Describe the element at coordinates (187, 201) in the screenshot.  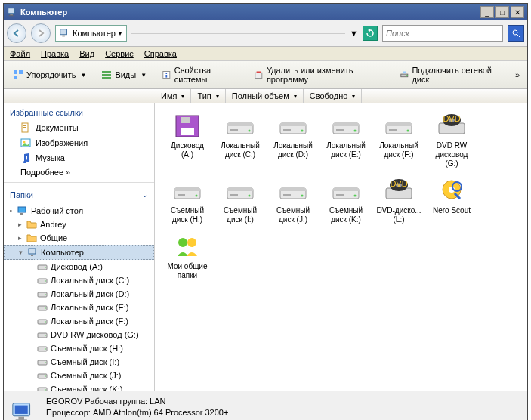
I see `drive-item: Съемный диск (H:)` at that location.